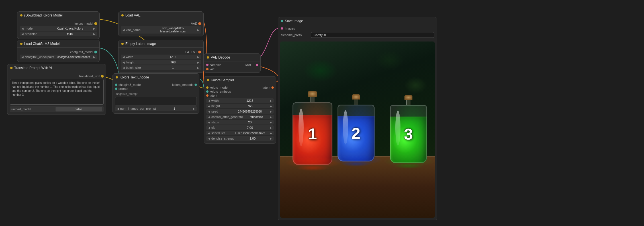 This screenshot has height=226, width=644. I want to click on node-header-download-kolors: (Down)load Kolors Model, so click(58, 15).